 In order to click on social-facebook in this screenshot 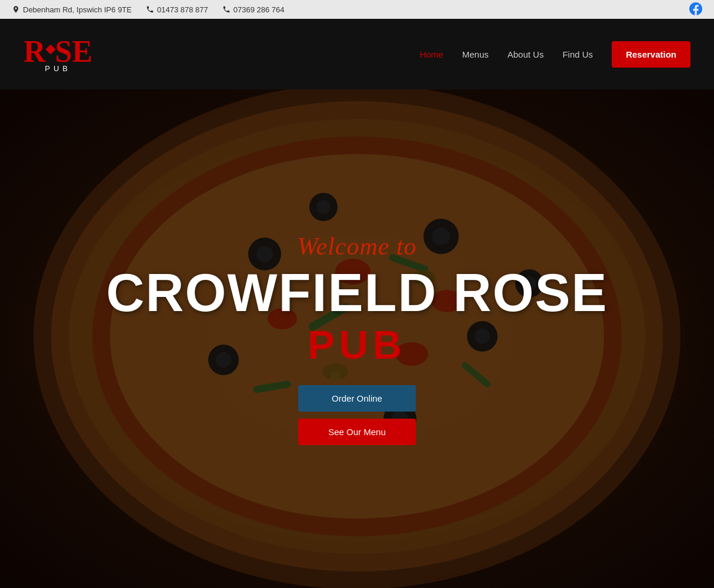, I will do `click(696, 9)`.